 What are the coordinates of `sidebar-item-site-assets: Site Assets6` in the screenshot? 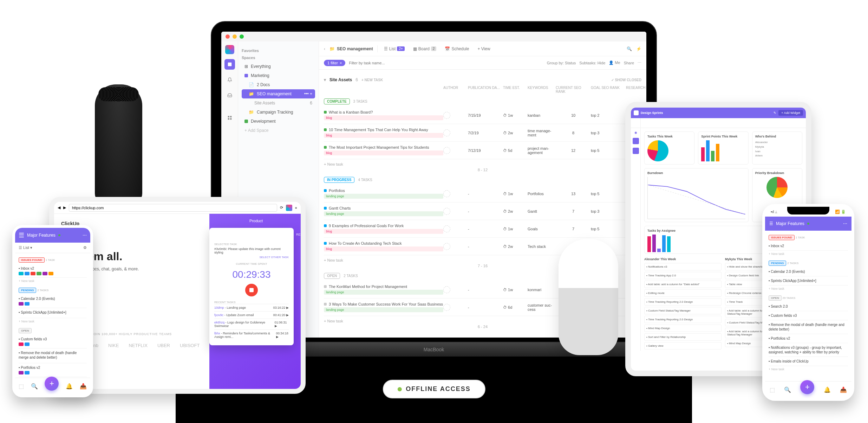 It's located at (278, 103).